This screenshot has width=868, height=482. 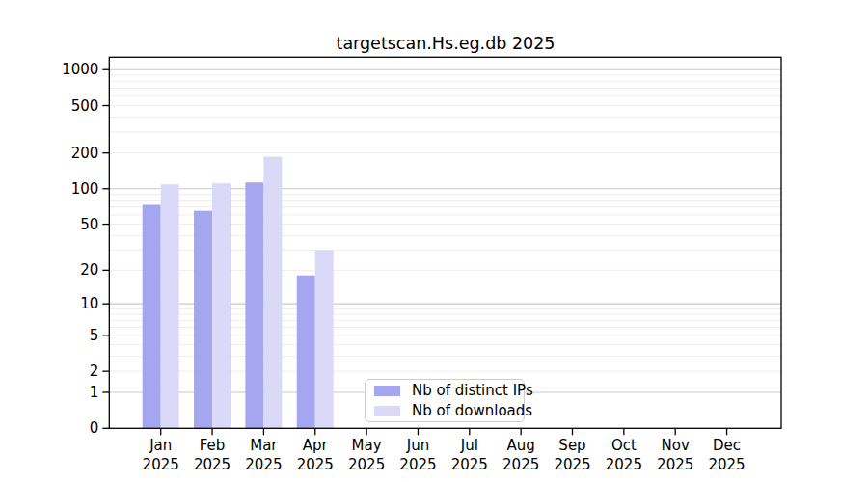 What do you see at coordinates (80, 69) in the screenshot?
I see `svg-text: 1000` at bounding box center [80, 69].